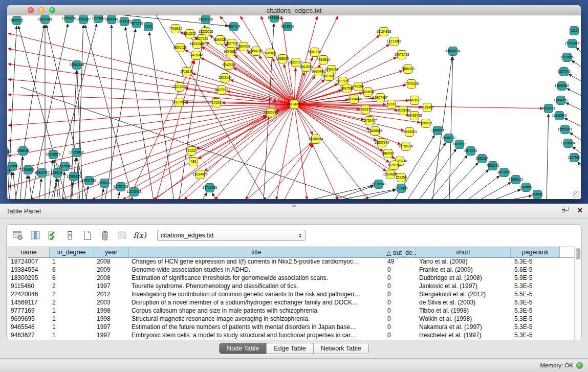 Image resolution: width=588 pixels, height=372 pixels. What do you see at coordinates (564, 72) in the screenshot?
I see `graph-node: 9227343` at bounding box center [564, 72].